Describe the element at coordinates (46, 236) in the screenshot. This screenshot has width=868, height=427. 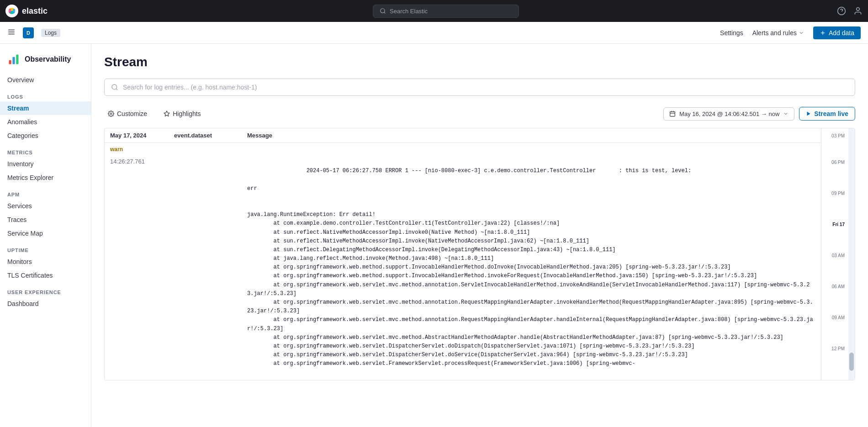
I see `sidebar: Observability Overview Logs Stream Anoma…` at that location.